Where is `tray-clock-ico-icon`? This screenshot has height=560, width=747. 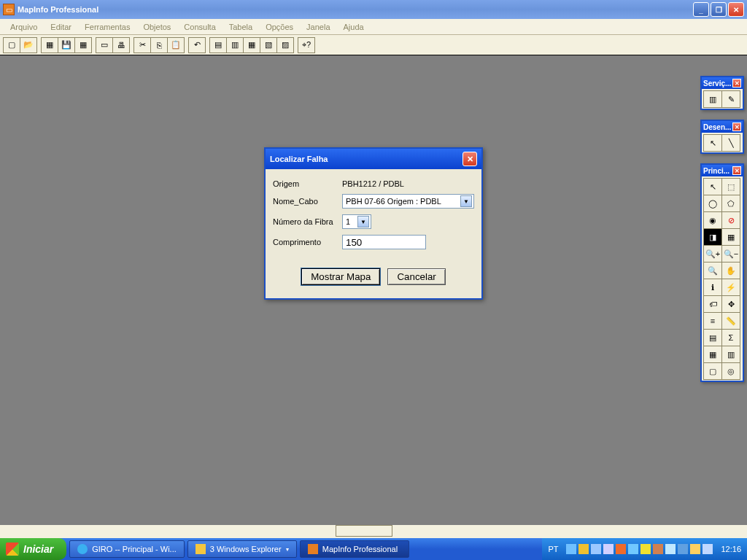 tray-clock-ico-icon is located at coordinates (708, 549).